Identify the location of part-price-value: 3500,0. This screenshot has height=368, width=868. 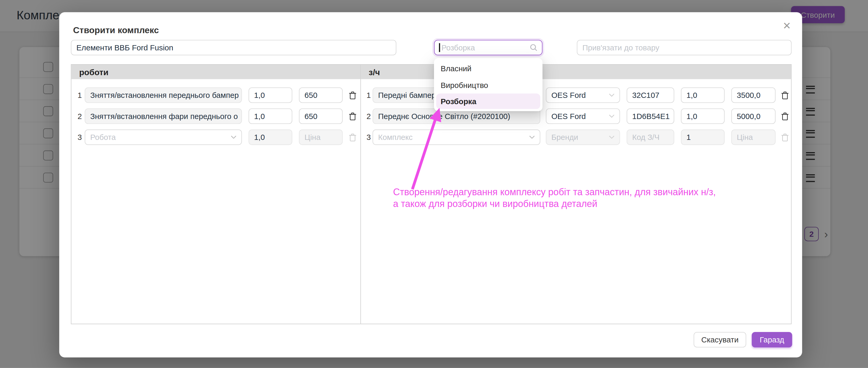
(749, 95).